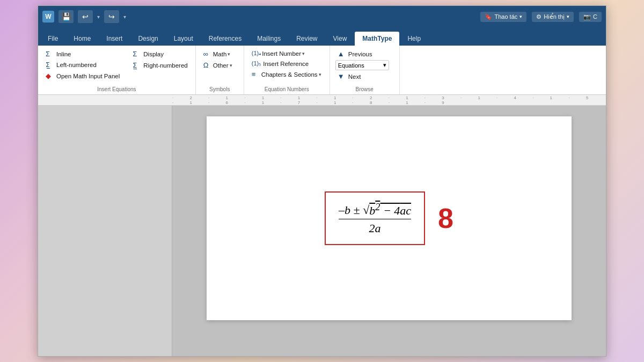 Image resolution: width=644 pixels, height=362 pixels. What do you see at coordinates (389, 218) in the screenshot?
I see `equation-container: –b ± √b2 − 4ac 2a 8` at bounding box center [389, 218].